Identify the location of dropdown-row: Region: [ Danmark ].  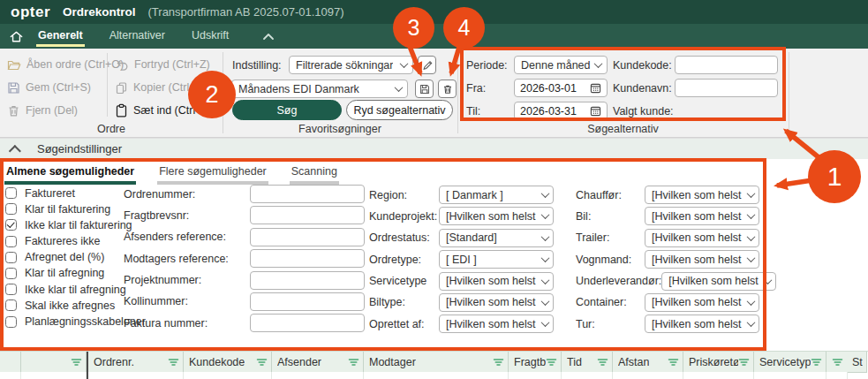
(461, 194).